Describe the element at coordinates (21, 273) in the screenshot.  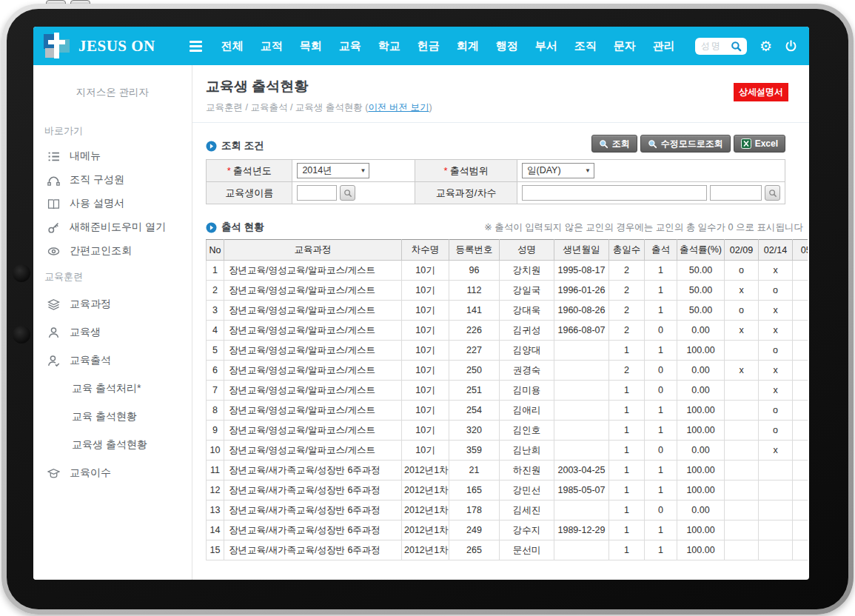
I see `tablet-side-button` at that location.